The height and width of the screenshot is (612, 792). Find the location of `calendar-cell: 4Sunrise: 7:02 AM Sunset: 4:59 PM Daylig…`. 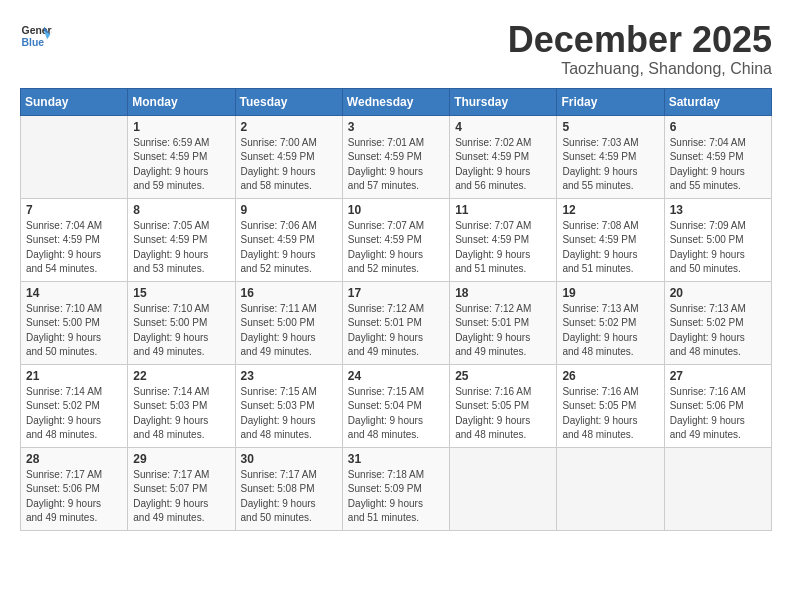

calendar-cell: 4Sunrise: 7:02 AM Sunset: 4:59 PM Daylig… is located at coordinates (504, 156).